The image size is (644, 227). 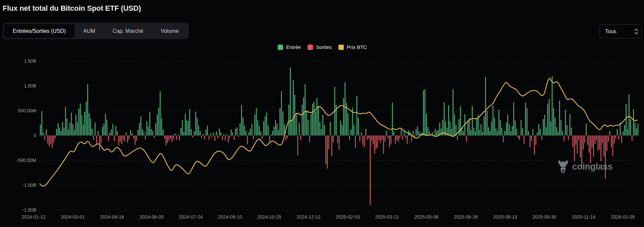 What do you see at coordinates (611, 32) in the screenshot?
I see `time-range-value: Tous` at bounding box center [611, 32].